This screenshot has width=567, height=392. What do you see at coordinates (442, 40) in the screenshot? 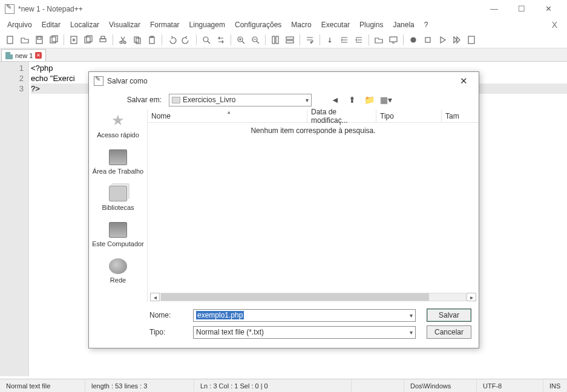
I see `play-icon` at bounding box center [442, 40].